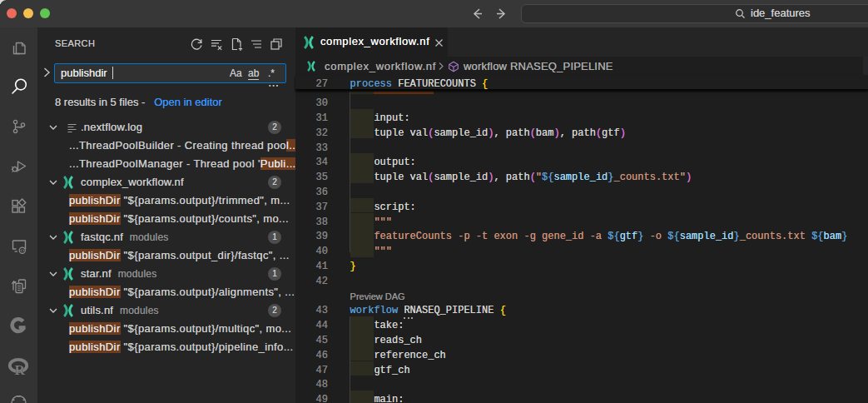 This screenshot has height=403, width=868. What do you see at coordinates (20, 370) in the screenshot?
I see `svg-text: R` at bounding box center [20, 370].